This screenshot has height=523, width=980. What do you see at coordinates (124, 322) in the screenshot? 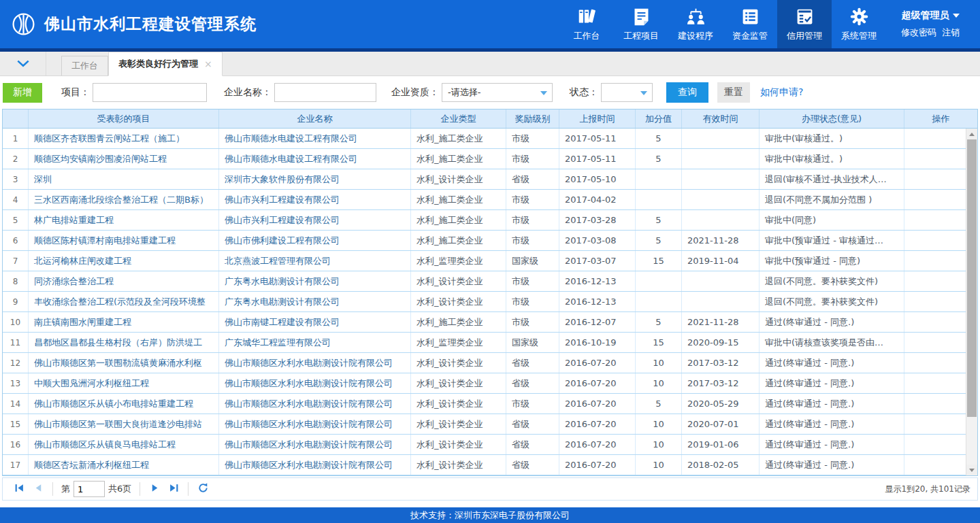
I see `cell-project: 南庄镇南围水闸重建工程` at bounding box center [124, 322].